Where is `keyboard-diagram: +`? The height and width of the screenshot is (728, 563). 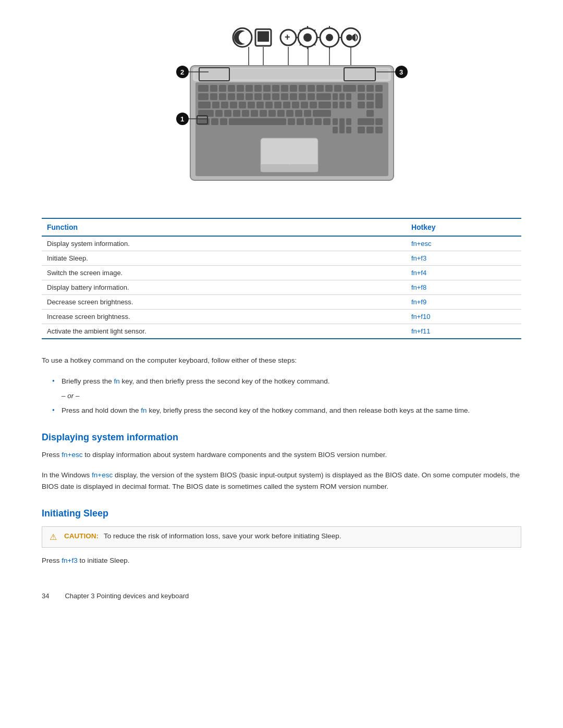 keyboard-diagram: + is located at coordinates (282, 109).